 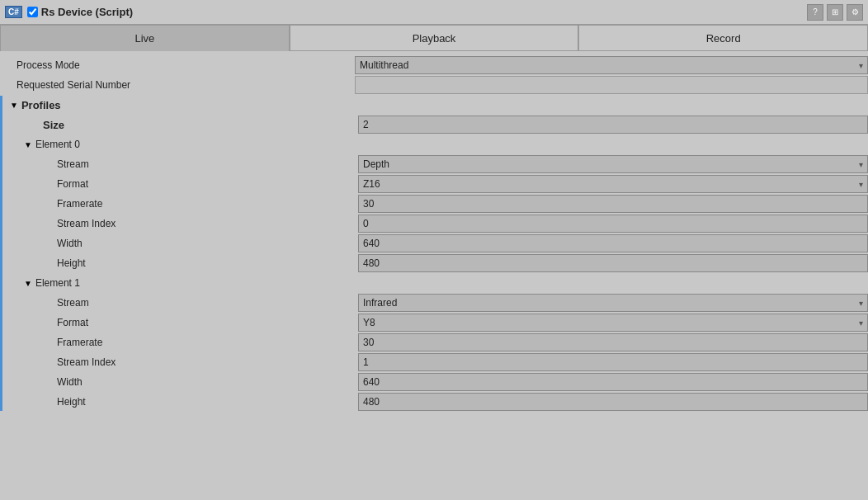 I want to click on element-1-header: ▼ Element 1, so click(x=436, y=283).